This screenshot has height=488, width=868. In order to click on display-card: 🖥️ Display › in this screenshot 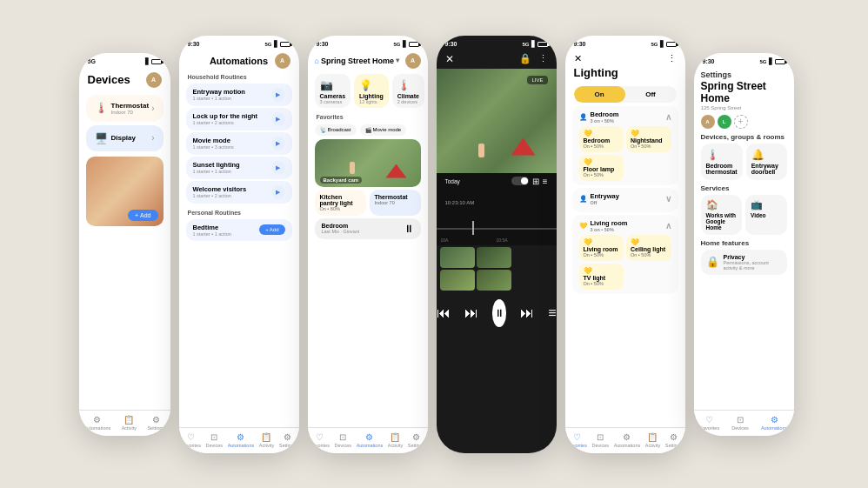, I will do `click(125, 138)`.